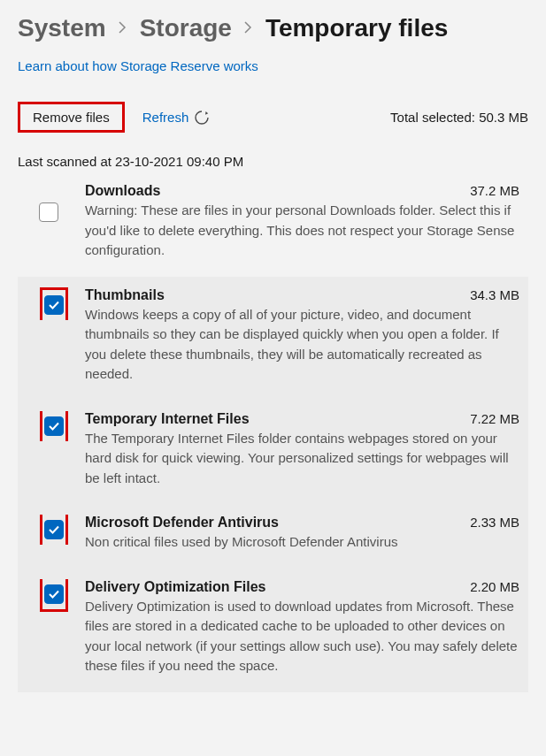  I want to click on file-size: 37.2 MB, so click(495, 191).